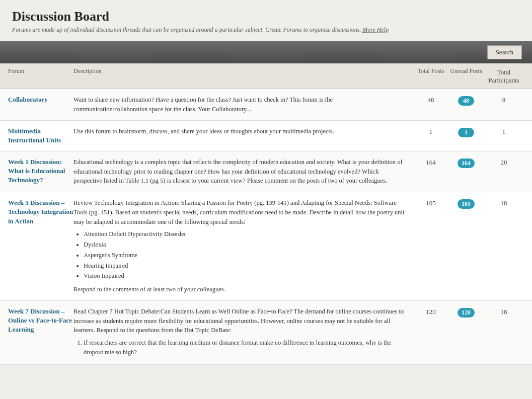 The height and width of the screenshot is (399, 532). Describe the element at coordinates (41, 76) in the screenshot. I see `col-header-forum: Forum` at that location.